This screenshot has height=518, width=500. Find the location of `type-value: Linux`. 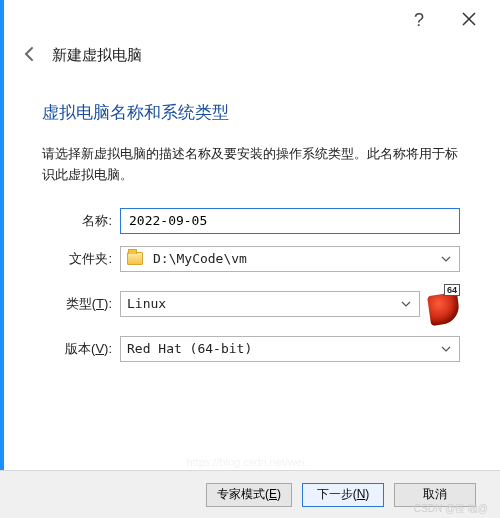

type-value: Linux is located at coordinates (146, 304).